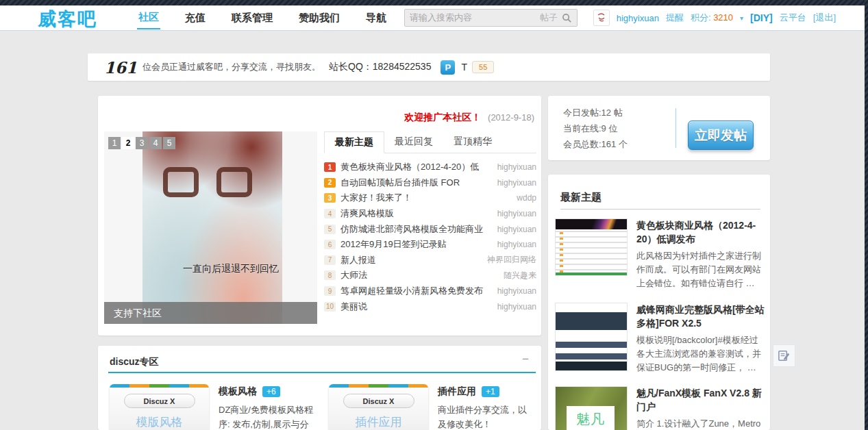 This screenshot has height=430, width=868. Describe the element at coordinates (526, 198) in the screenshot. I see `thread-author: wddp` at that location.